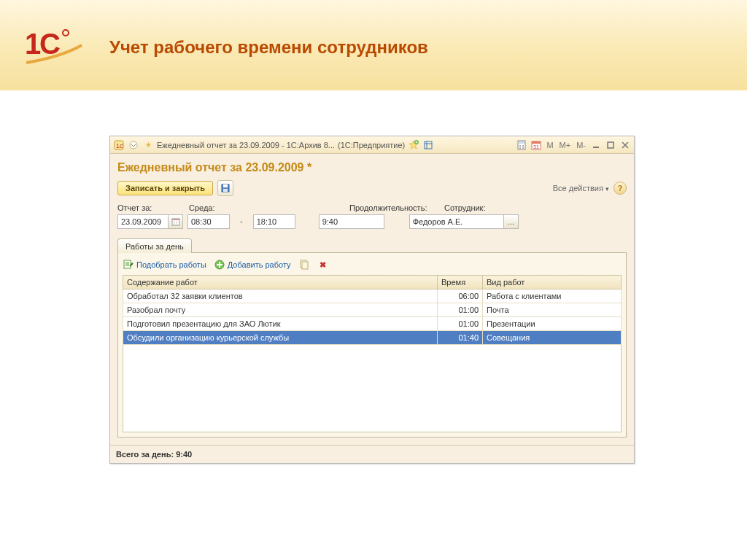  What do you see at coordinates (372, 311) in the screenshot?
I see `table-row: Разобрал почту01:00Почта` at bounding box center [372, 311].